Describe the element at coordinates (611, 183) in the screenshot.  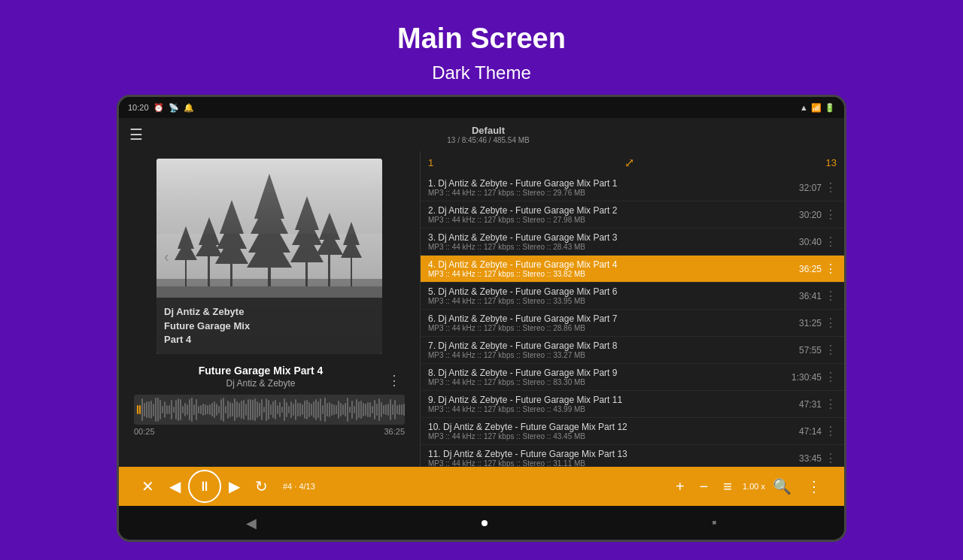
I see `track-title: 1. Dj Antiz & Zebyte - Future Garage Mix…` at that location.